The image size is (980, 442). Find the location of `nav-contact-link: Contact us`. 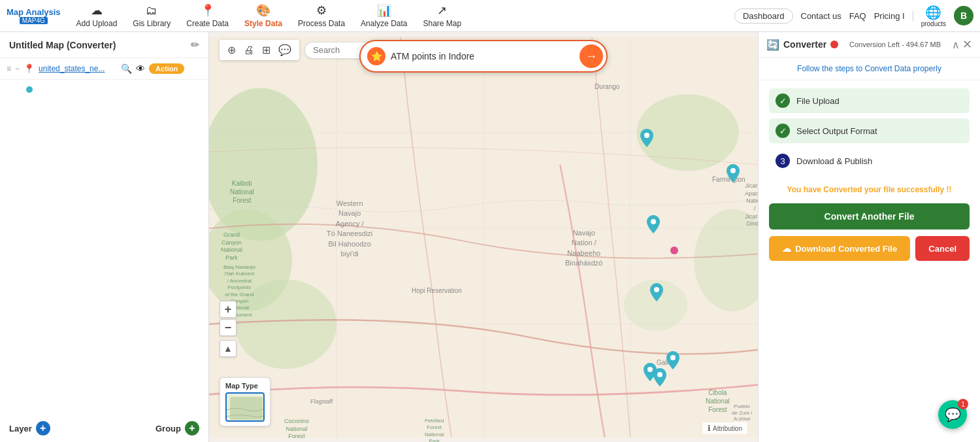

nav-contact-link: Contact us is located at coordinates (821, 16).